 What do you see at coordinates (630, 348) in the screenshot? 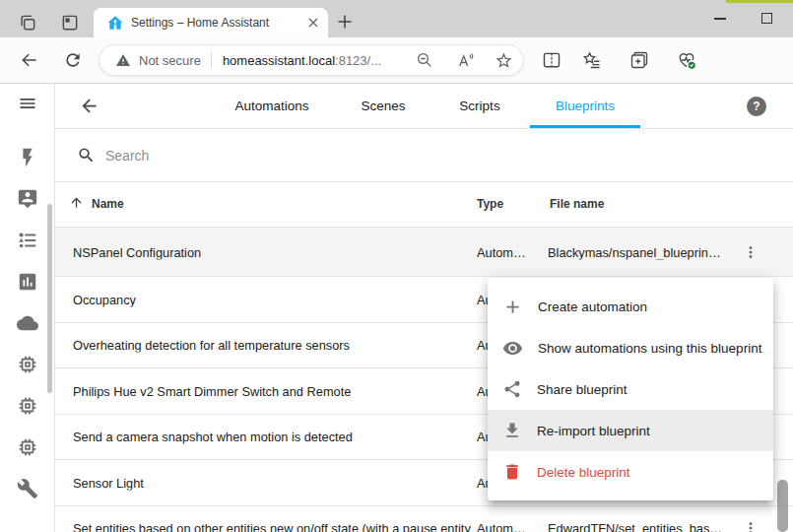
I see `menu-item-show-automations: Show automations using this blueprint` at bounding box center [630, 348].